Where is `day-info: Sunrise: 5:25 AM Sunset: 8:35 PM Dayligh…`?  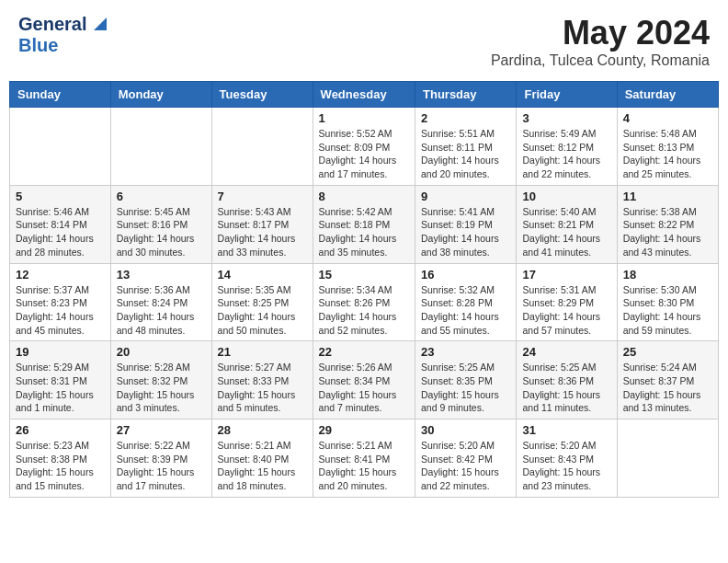 day-info: Sunrise: 5:25 AM Sunset: 8:35 PM Dayligh… is located at coordinates (465, 388).